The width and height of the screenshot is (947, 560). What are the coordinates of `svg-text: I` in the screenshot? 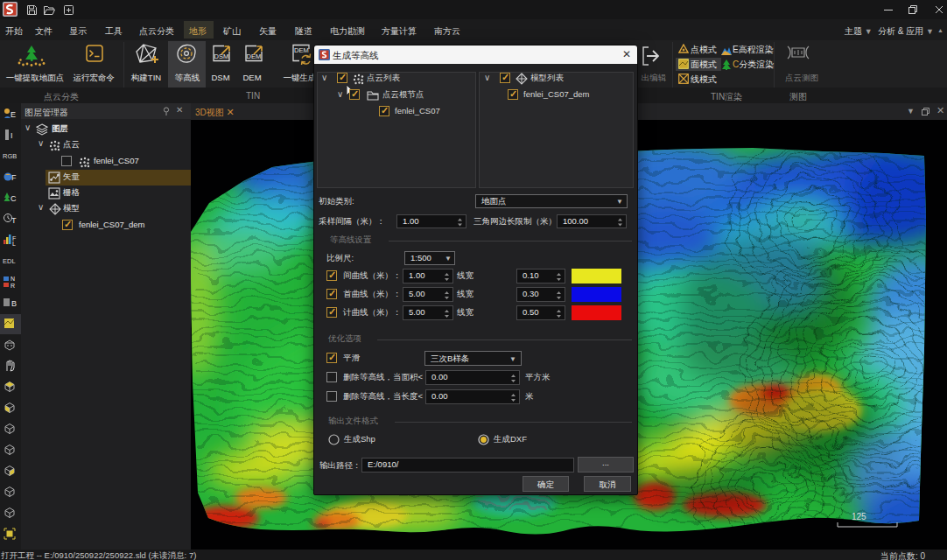 It's located at (12, 136).